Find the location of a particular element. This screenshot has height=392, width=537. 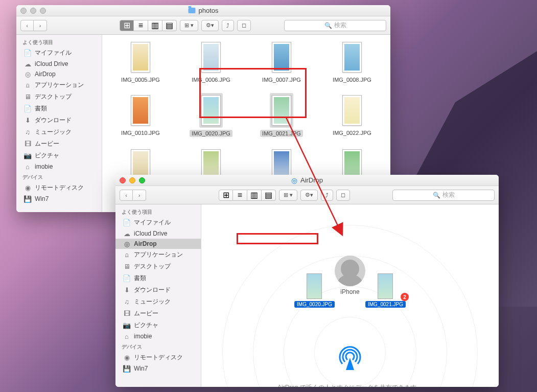

file-item: IMG_0010.JPG is located at coordinates (141, 115).